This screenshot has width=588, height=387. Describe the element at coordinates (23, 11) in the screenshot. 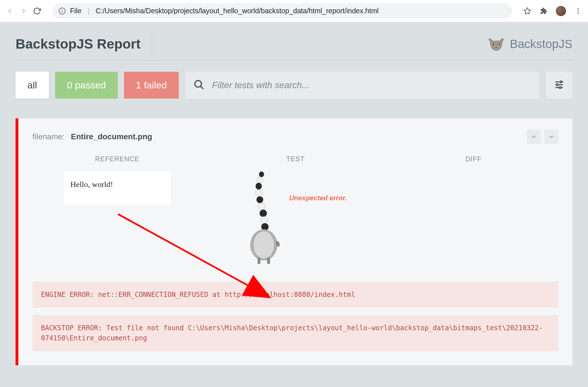

I see `forward-button` at that location.